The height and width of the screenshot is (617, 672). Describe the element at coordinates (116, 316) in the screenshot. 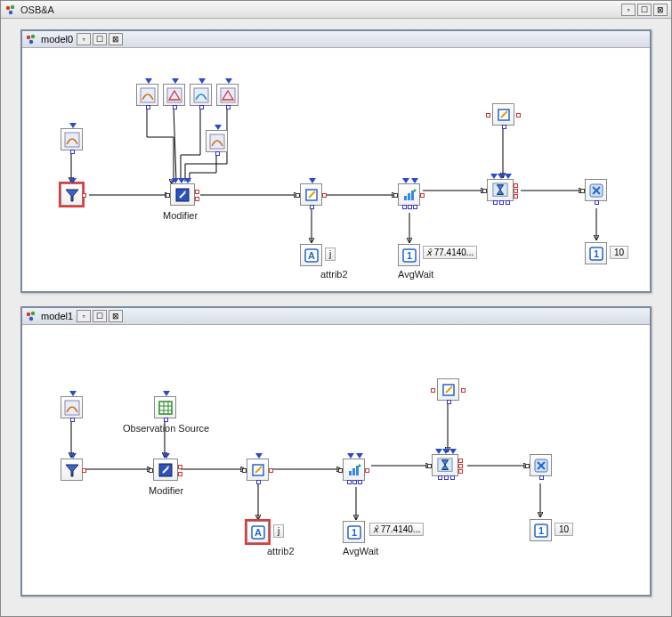

I see `model1-close-button: ⊠` at that location.